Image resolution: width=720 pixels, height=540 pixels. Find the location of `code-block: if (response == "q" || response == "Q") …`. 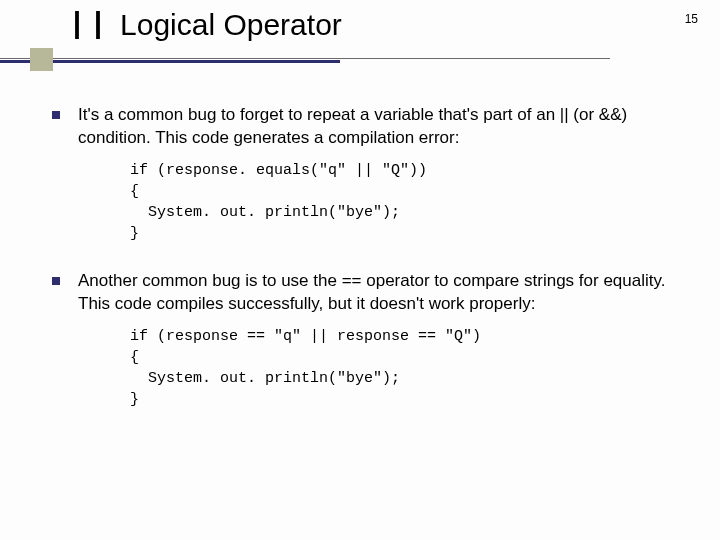

code-block: if (response == "q" || response == "Q") … is located at coordinates (405, 368).